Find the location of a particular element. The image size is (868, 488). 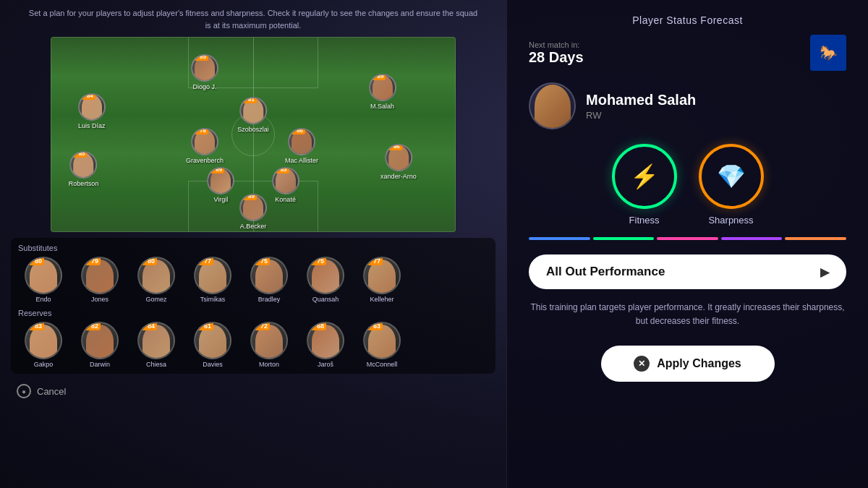

sub-player: ⚡77 Kelleher is located at coordinates (382, 280).